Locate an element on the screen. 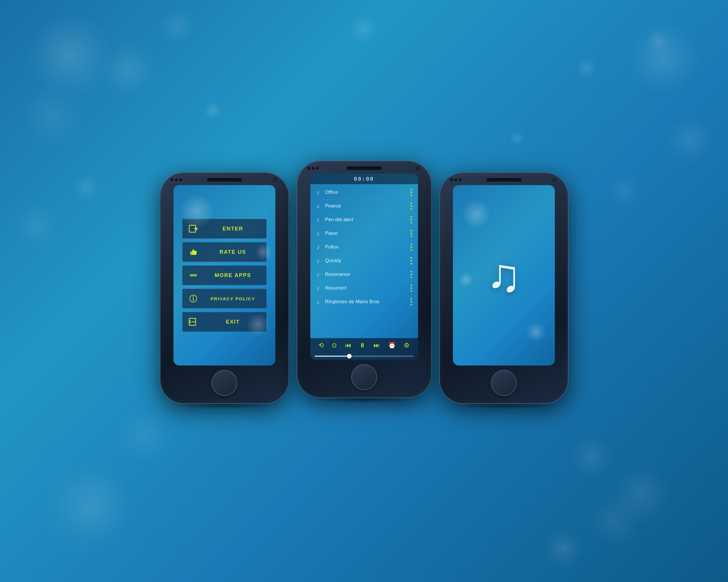 This screenshot has width=728, height=582. more-apps-button: MORE APPS is located at coordinates (225, 275).